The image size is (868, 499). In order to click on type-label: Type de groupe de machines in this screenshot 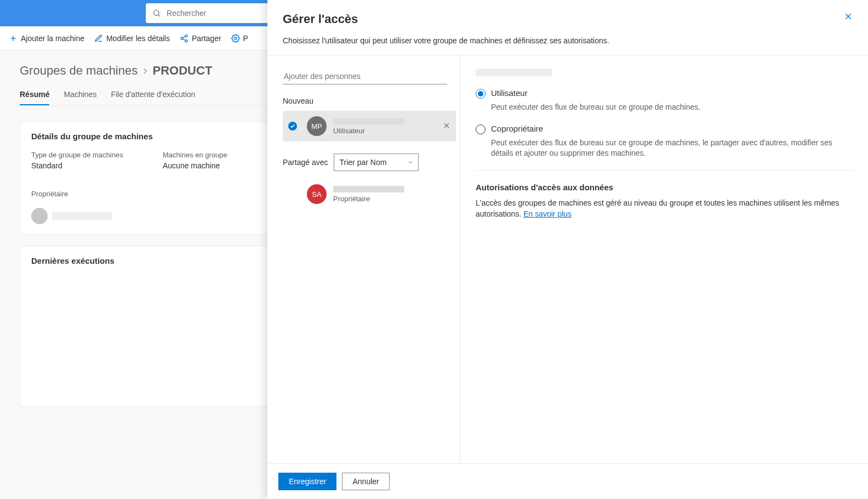, I will do `click(78, 155)`.